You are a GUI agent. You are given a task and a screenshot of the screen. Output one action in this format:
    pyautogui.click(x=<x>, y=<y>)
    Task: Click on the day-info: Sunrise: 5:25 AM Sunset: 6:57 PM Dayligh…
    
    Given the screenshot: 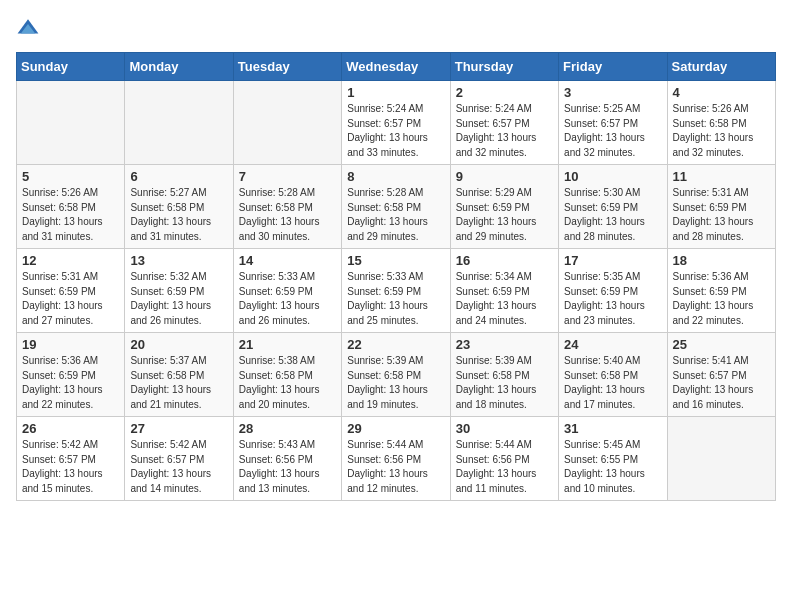 What is the action you would take?
    pyautogui.click(x=612, y=131)
    